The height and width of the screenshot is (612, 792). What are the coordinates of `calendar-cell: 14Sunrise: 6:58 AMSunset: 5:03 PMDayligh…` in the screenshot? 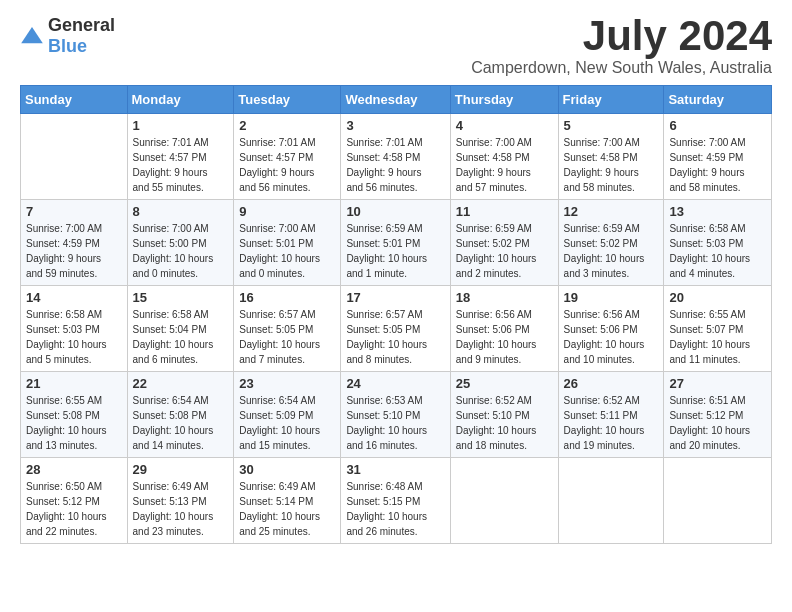 It's located at (74, 329).